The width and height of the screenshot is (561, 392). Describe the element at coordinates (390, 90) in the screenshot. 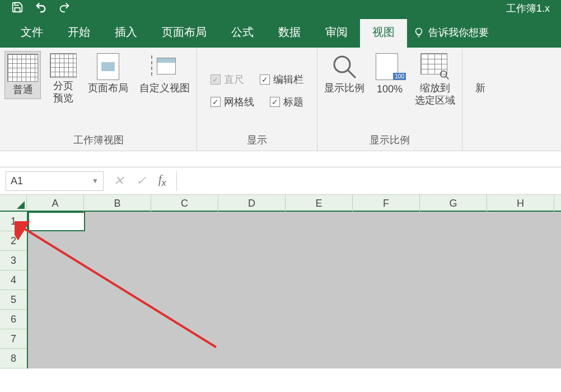

I see `zoom-100-label: 100%` at that location.